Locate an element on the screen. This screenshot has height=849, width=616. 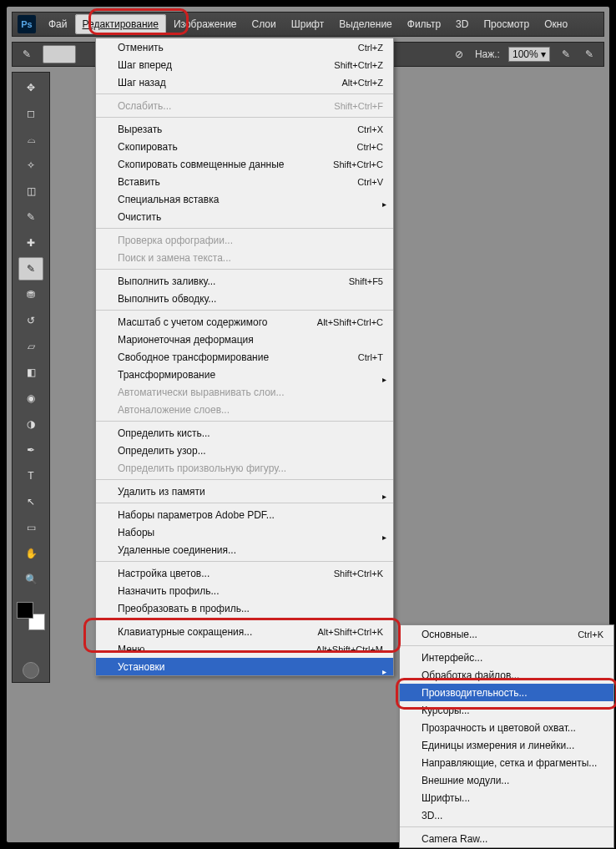
menu-entry: ВставитьCtrl+V is located at coordinates (245, 182).